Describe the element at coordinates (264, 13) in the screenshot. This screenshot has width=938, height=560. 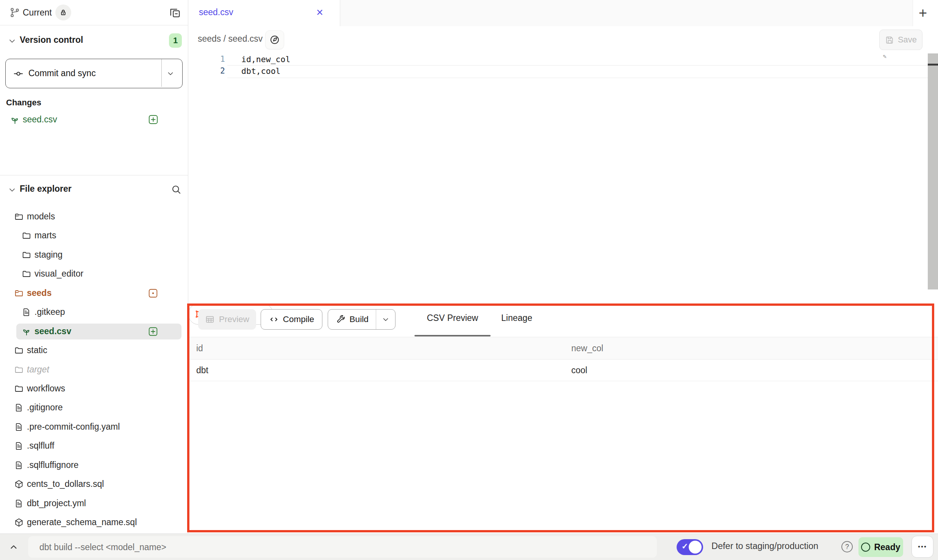
I see `tab-seed-csv: seed.csv ×` at that location.